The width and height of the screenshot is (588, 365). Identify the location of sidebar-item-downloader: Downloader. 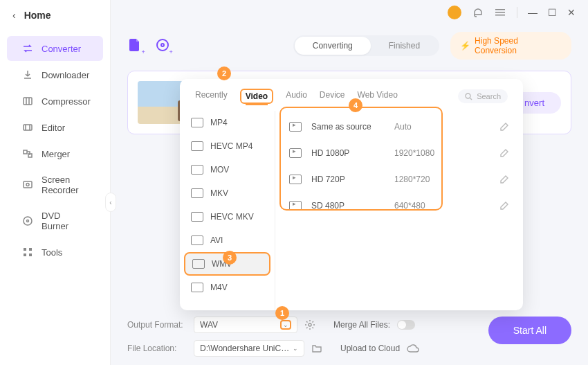
(55, 75).